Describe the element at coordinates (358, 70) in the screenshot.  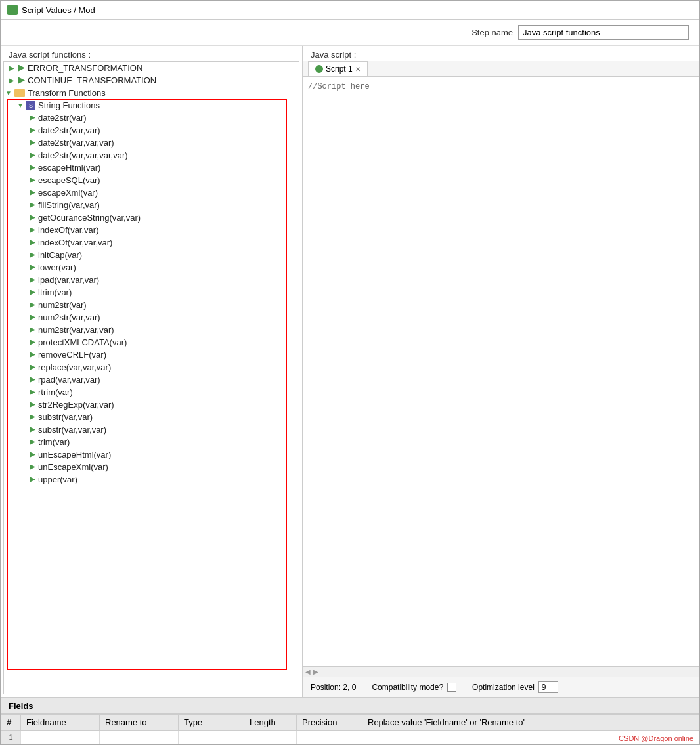
I see `script-tab-close: ✕` at that location.